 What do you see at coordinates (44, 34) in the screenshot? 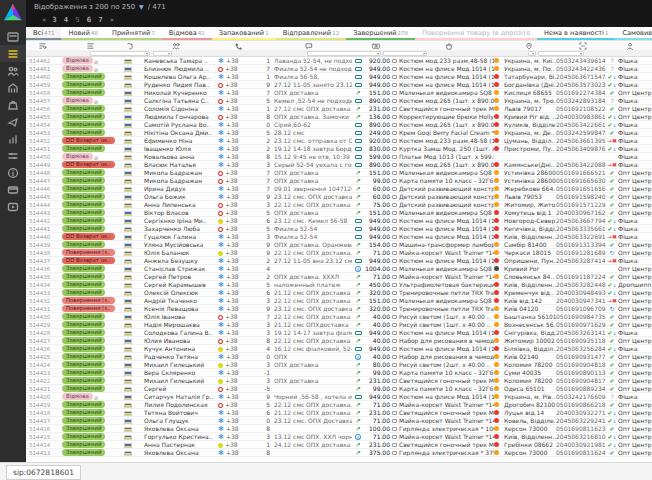
I see `tab-всі: Всі471` at bounding box center [44, 34].